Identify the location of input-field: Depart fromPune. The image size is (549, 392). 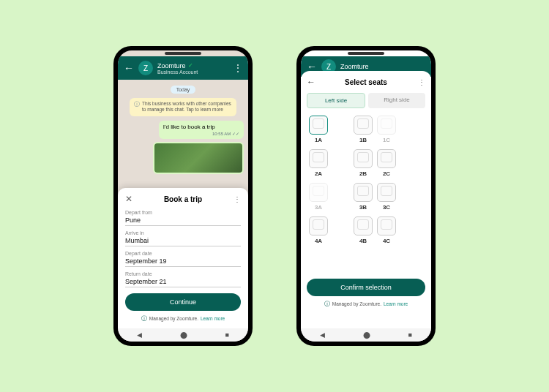
(183, 218).